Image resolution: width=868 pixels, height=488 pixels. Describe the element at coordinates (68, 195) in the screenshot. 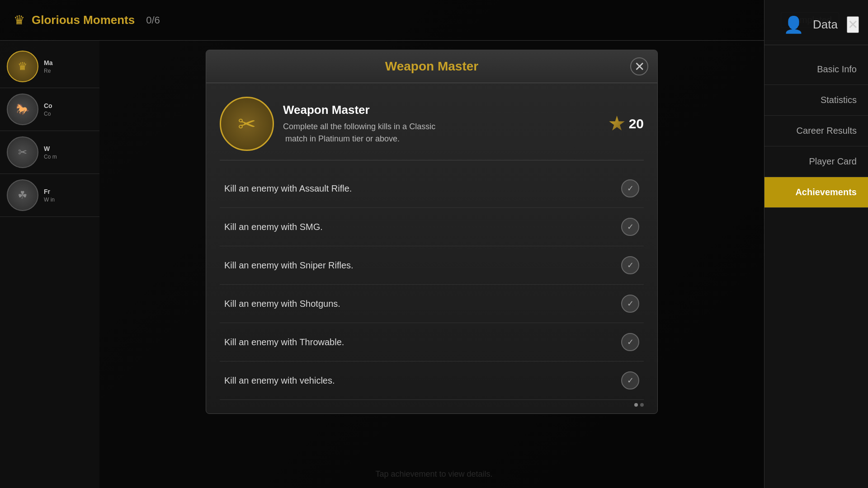

I see `achievement-text: Fr W in` at that location.